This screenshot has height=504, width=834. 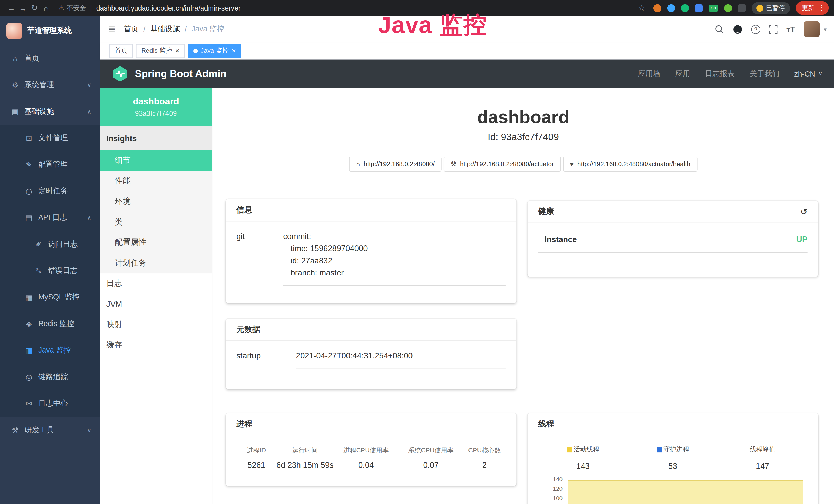 What do you see at coordinates (156, 160) in the screenshot?
I see `sba-item-details: 细节` at bounding box center [156, 160].